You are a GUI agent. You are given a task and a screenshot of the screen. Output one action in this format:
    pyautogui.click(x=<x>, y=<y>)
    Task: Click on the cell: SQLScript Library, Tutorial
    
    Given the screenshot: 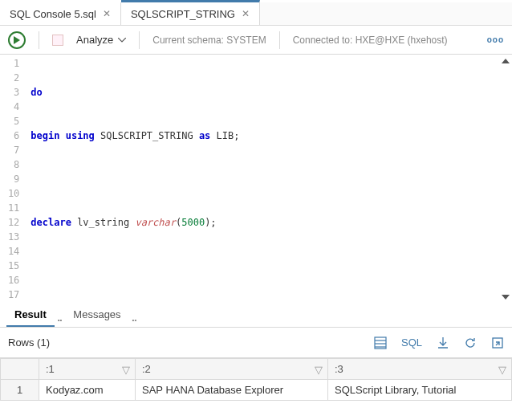 What is the action you would take?
    pyautogui.click(x=421, y=390)
    